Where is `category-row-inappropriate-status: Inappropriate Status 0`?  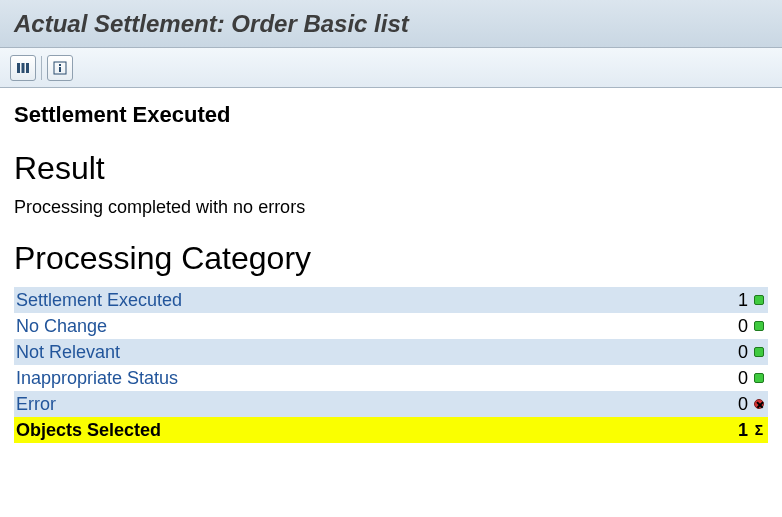 category-row-inappropriate-status: Inappropriate Status 0 is located at coordinates (391, 378).